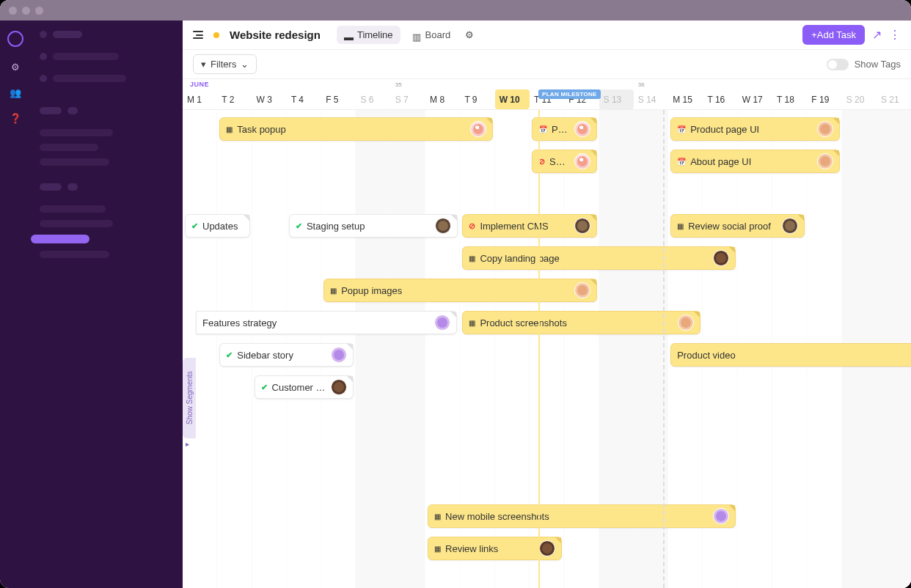 This screenshot has height=588, width=911. Describe the element at coordinates (455, 290) in the screenshot. I see `task-name: Popup images` at that location.